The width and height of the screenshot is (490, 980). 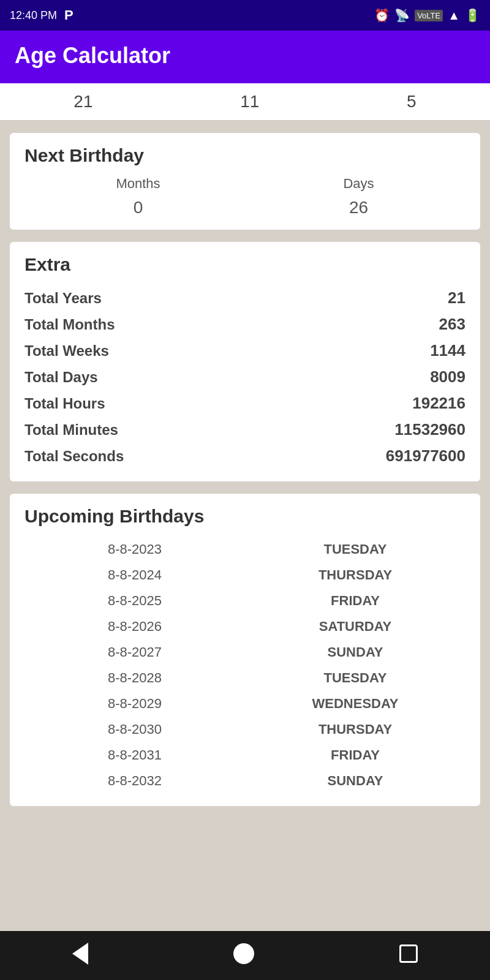 I want to click on extra-row-value: 11532960, so click(x=430, y=430).